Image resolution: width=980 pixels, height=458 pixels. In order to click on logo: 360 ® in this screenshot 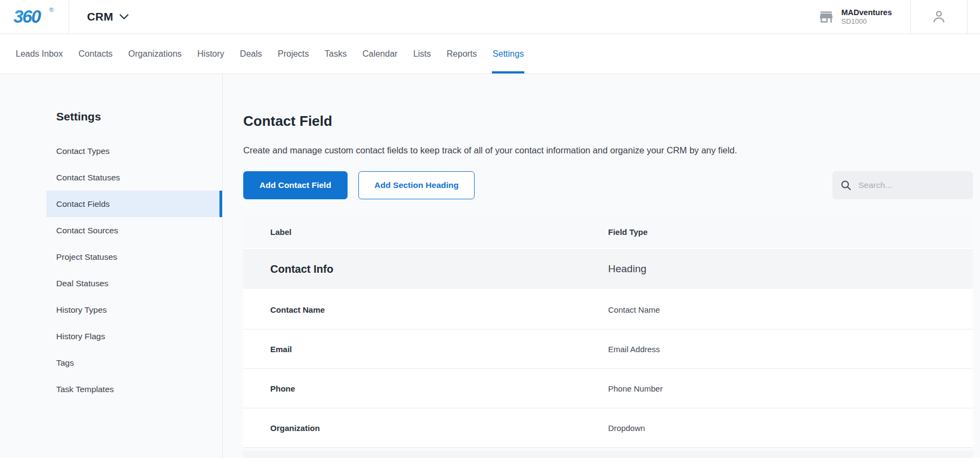, I will do `click(35, 17)`.